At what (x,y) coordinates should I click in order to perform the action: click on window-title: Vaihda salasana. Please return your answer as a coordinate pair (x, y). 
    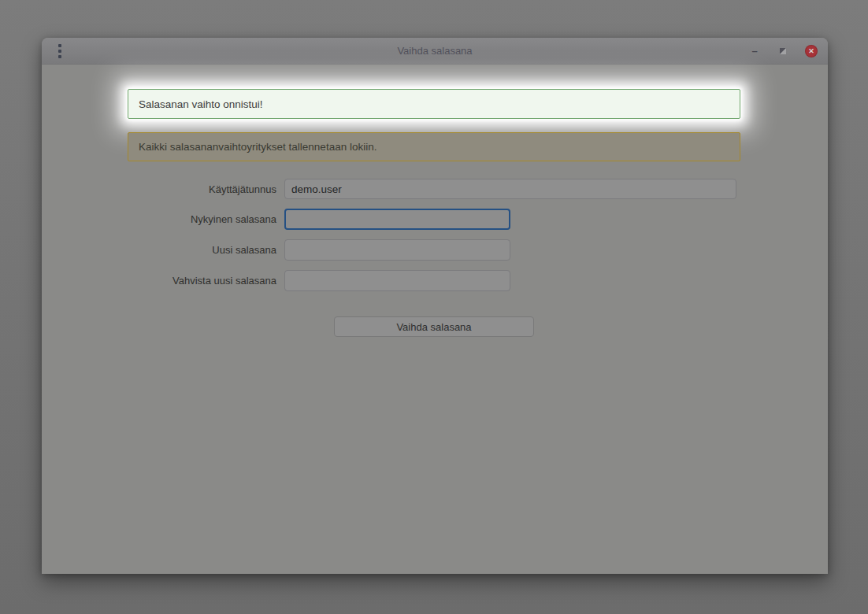
    Looking at the image, I should click on (435, 50).